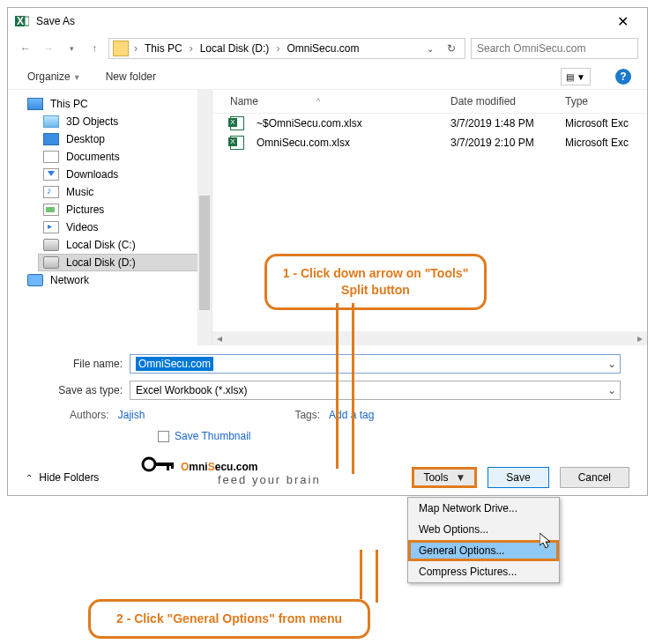 This screenshot has width=655, height=644. I want to click on tree-item-network: Network, so click(116, 280).